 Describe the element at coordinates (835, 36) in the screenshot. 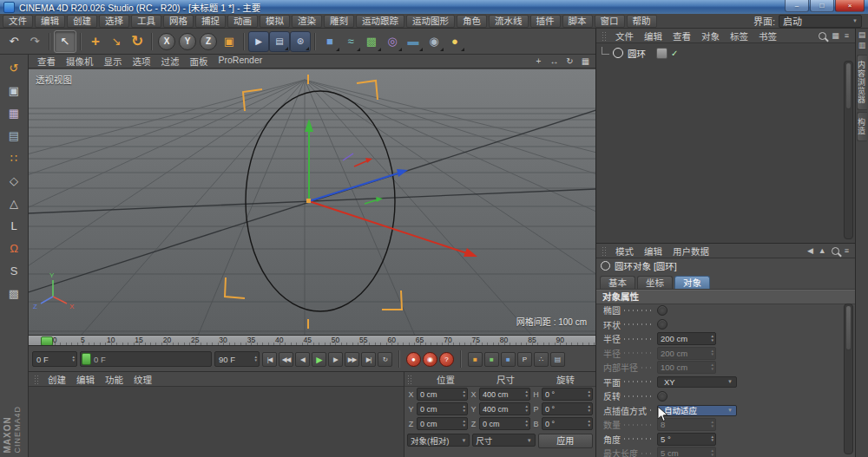

I see `filter-icon: ▦` at that location.